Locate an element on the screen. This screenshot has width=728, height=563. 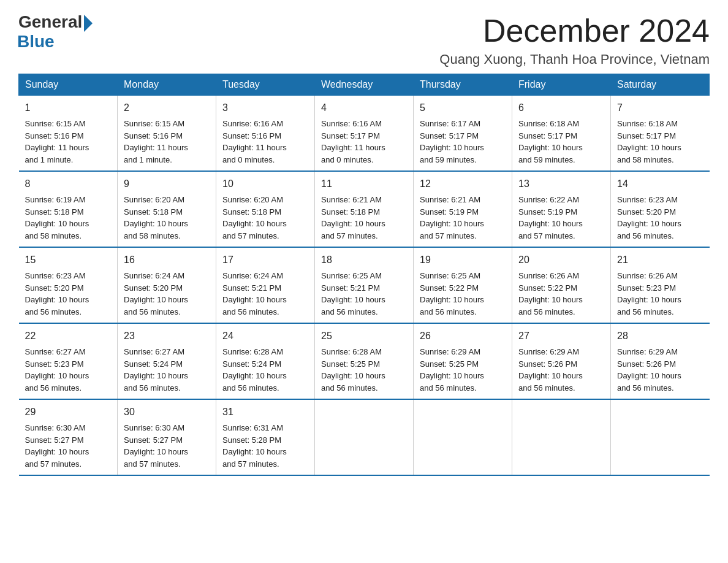
calendar-cell: 19Sunrise: 6:25 AMSunset: 5:22 PMDayligh… is located at coordinates (463, 285).